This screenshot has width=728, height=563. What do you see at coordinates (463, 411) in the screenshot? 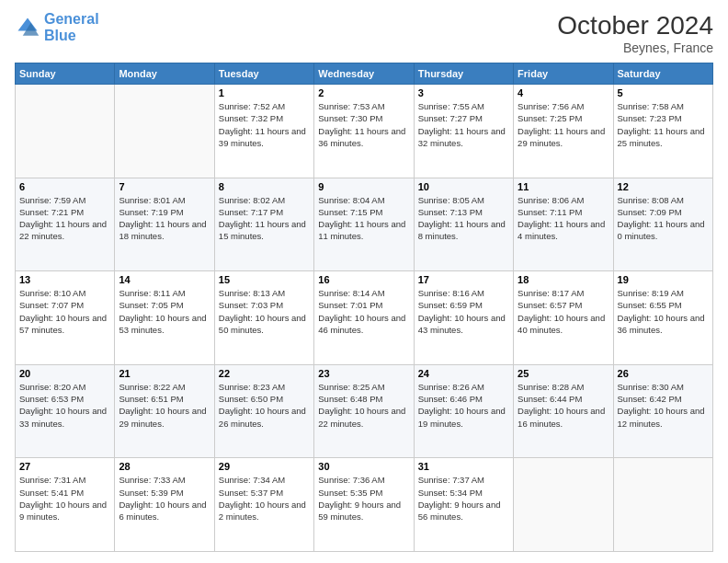
I see `day-cell: 24Sunrise: 8:26 AMSunset: 6:46 PMDayligh…` at bounding box center [463, 411].